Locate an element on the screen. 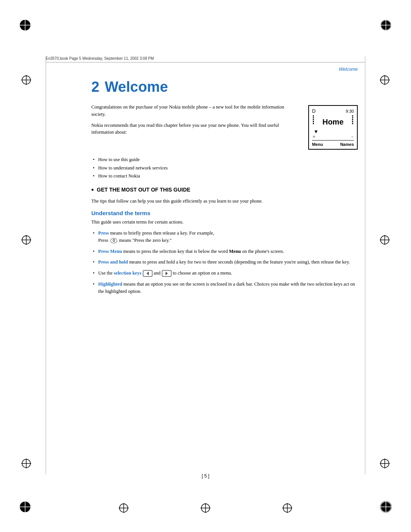 This screenshot has height=532, width=411. intro-para2: Nokia recommends that you read this chap… is located at coordinates (195, 129).